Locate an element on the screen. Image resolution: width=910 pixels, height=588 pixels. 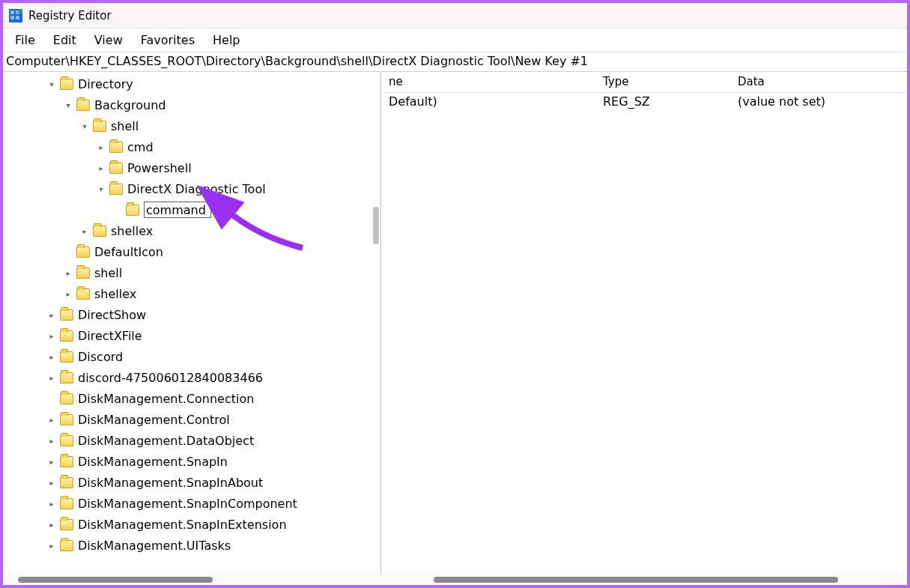
tree-item-dxdiag: ▾ DirectX Diagnostic Tool is located at coordinates (192, 189).